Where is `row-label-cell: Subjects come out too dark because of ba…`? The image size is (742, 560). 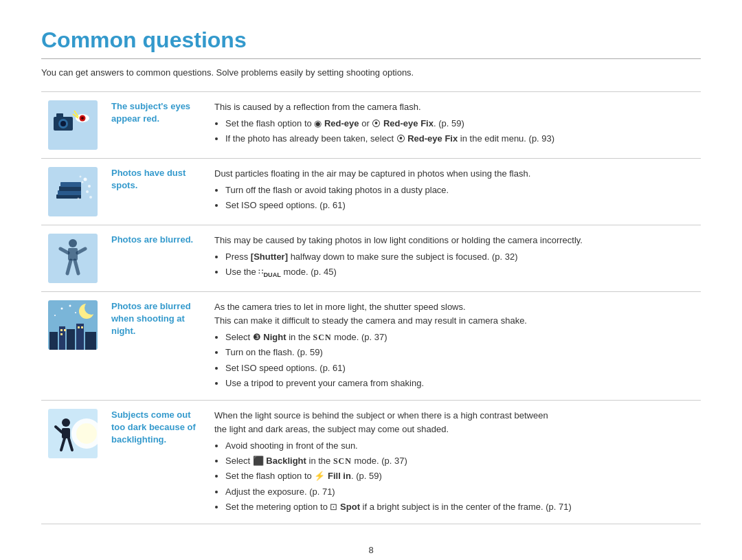
row-label-cell: Subjects come out too dark because of ba… is located at coordinates (156, 462).